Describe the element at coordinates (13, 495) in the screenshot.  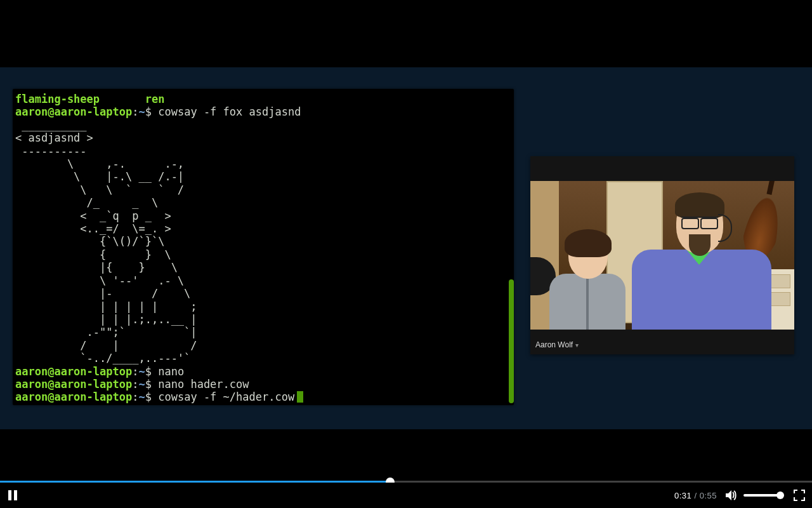
I see `pause-button` at that location.